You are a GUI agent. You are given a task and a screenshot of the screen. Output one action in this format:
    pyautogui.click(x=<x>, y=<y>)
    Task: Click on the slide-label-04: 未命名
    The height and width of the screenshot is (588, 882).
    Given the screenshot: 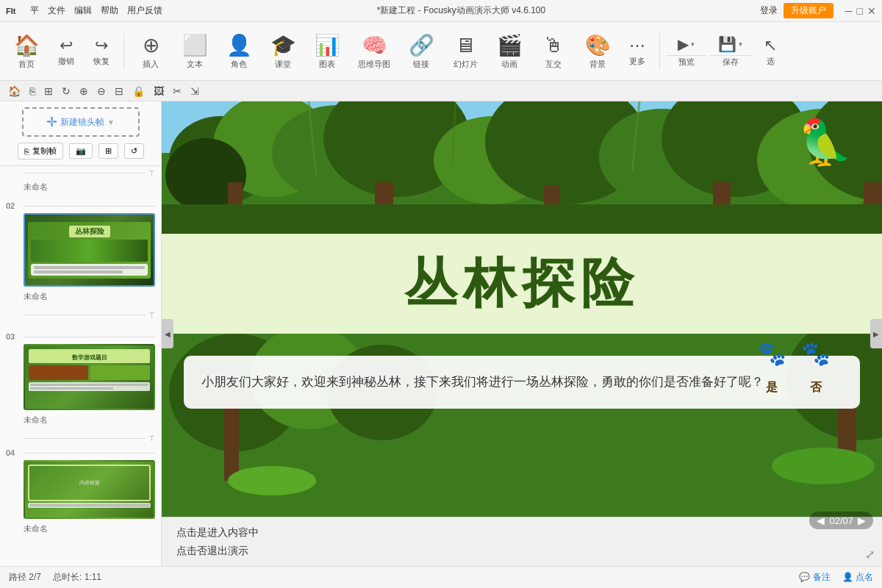 What is the action you would take?
    pyautogui.click(x=81, y=529)
    